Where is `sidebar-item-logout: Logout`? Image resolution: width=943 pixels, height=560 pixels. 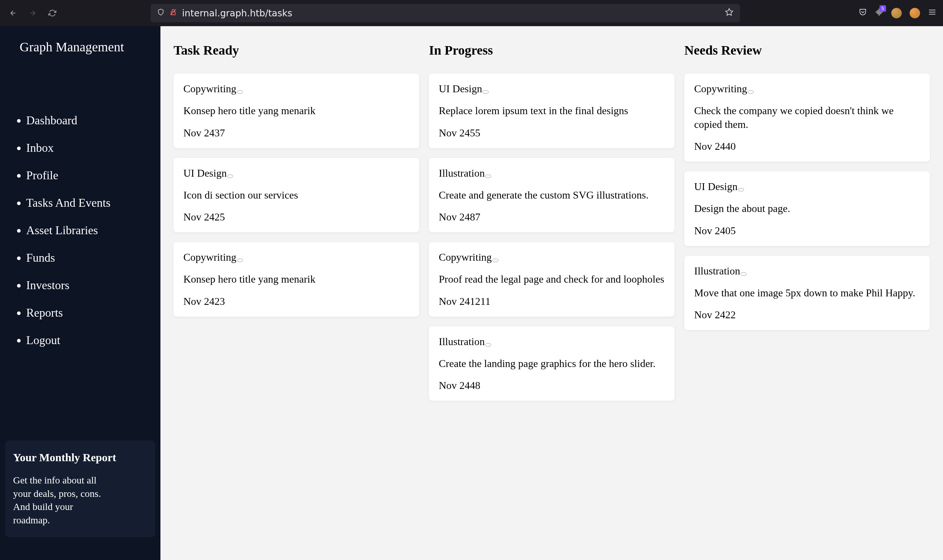
sidebar-item-logout: Logout is located at coordinates (93, 340).